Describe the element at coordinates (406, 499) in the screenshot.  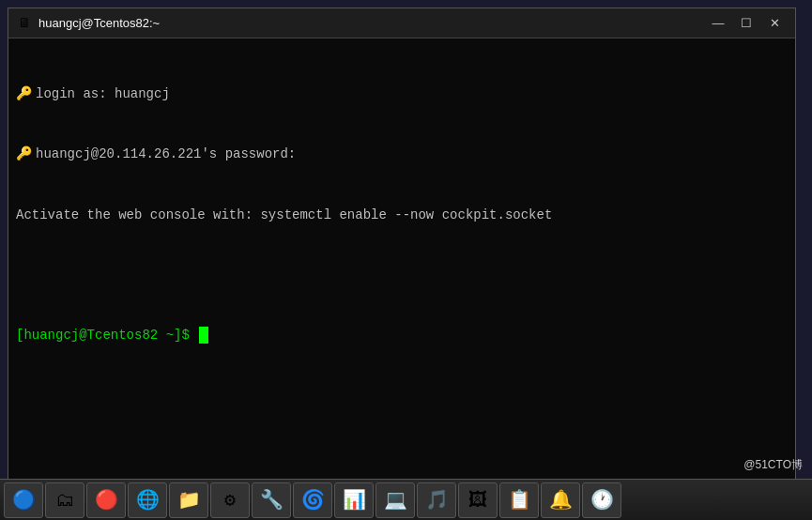
I see `taskbar: 🔵 🗂 🔴 🌐 📁 ⚙ 🔧 🌀 📊 💻 🎵 🖼 📋 🔔 🕐` at that location.